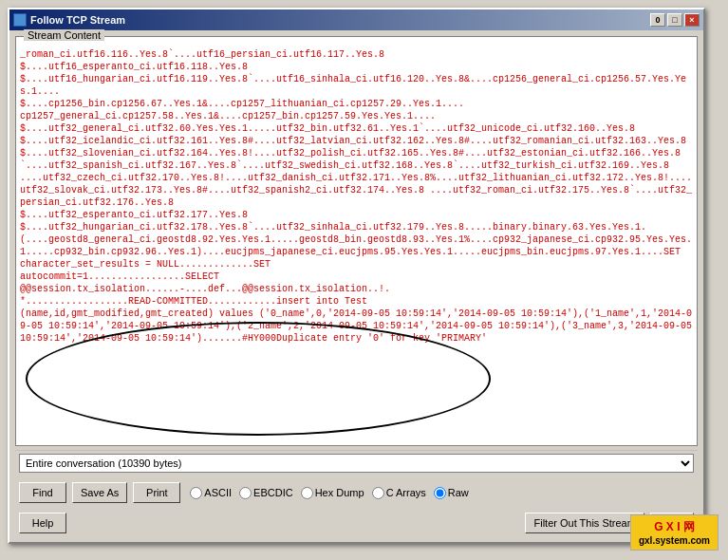  Describe the element at coordinates (100, 493) in the screenshot. I see `save-as-button: Save As` at that location.